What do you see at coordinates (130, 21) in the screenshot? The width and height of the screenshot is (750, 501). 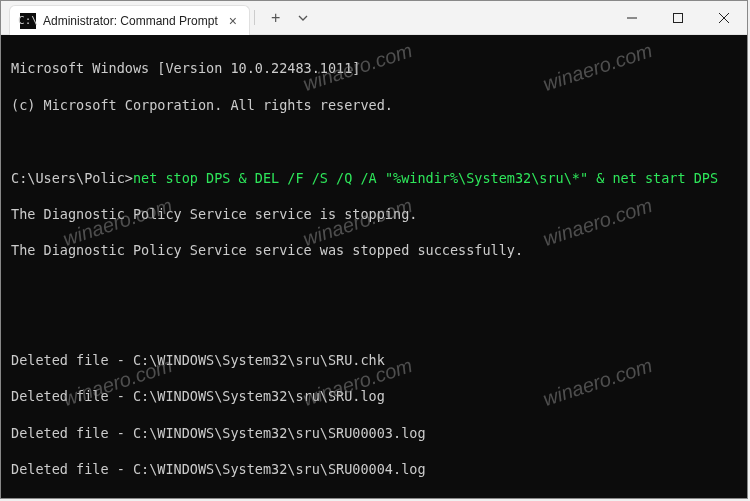 I see `tab-title: Administrator: Command Prompt` at bounding box center [130, 21].